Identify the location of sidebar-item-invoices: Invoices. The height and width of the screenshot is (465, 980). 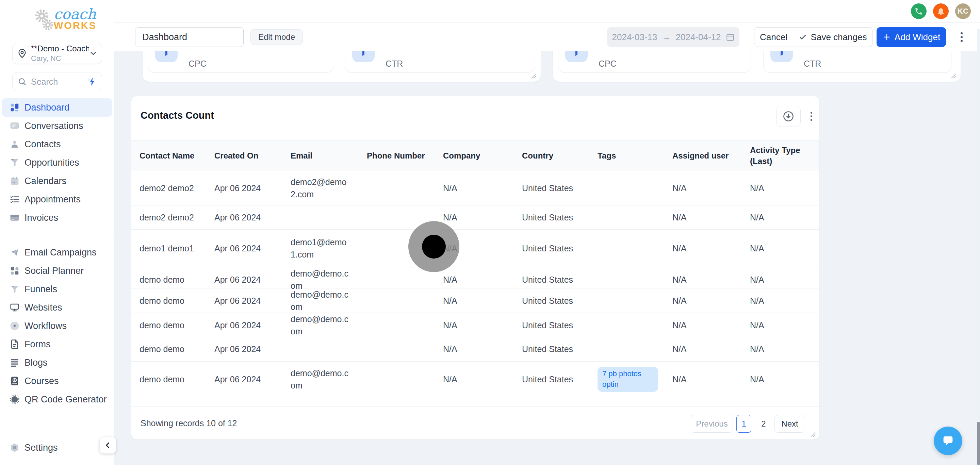
(57, 217).